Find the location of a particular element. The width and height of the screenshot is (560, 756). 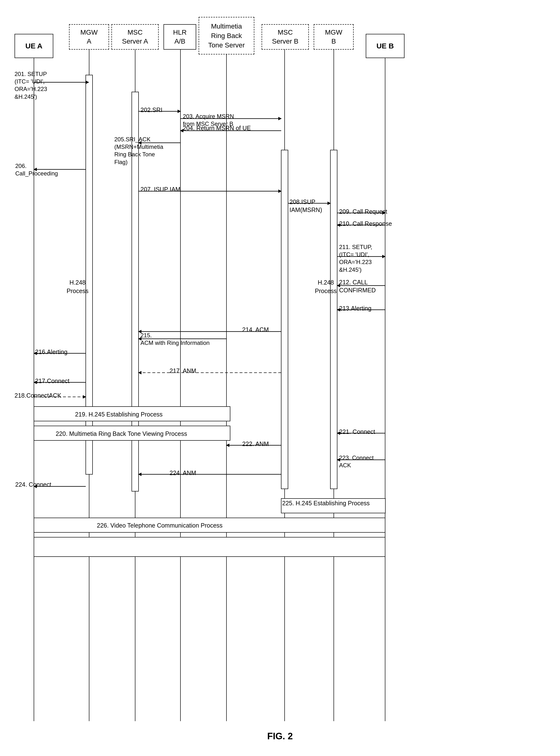

msg-213: 213.Alerting is located at coordinates (355, 308).